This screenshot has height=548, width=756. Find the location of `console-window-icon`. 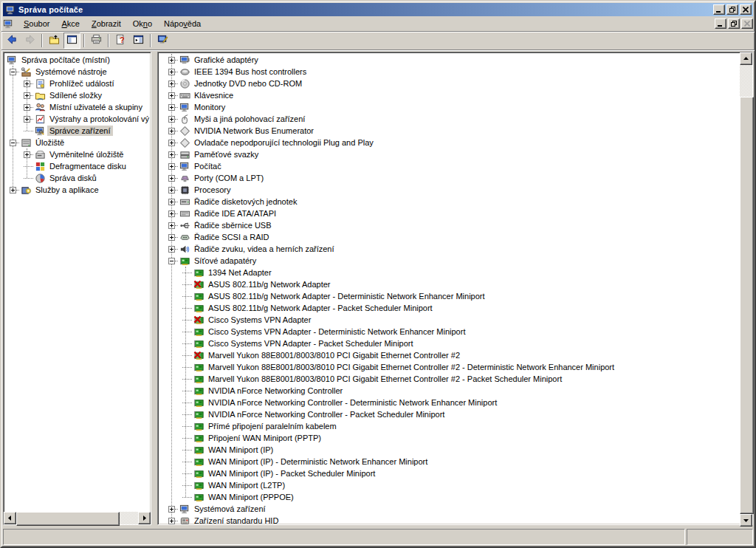

console-window-icon is located at coordinates (10, 24).